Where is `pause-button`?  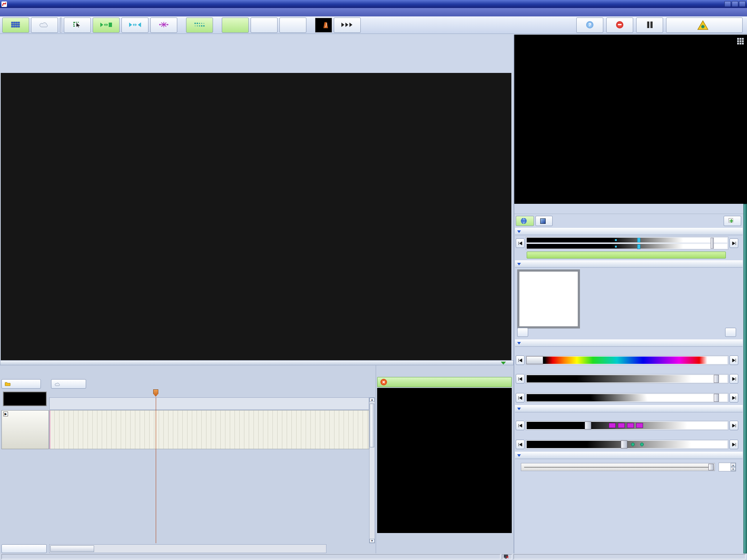 pause-button is located at coordinates (650, 25).